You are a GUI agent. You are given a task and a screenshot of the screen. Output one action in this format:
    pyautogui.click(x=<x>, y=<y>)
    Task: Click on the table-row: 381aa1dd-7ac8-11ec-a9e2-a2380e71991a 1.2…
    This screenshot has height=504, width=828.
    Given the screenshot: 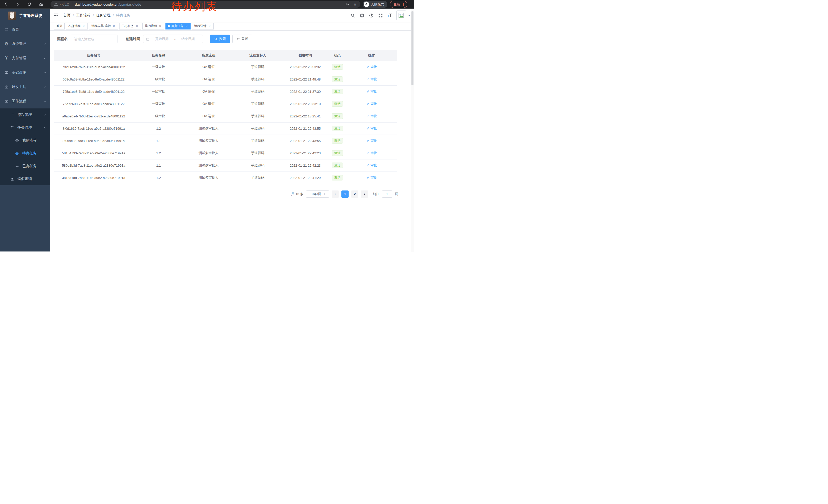 What is the action you would take?
    pyautogui.click(x=225, y=178)
    